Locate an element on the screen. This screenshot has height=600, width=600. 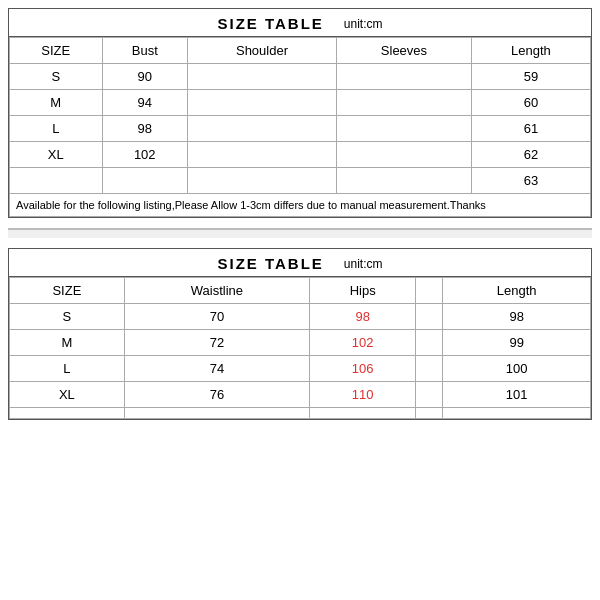
table-cell: 72 is located at coordinates (216, 343).